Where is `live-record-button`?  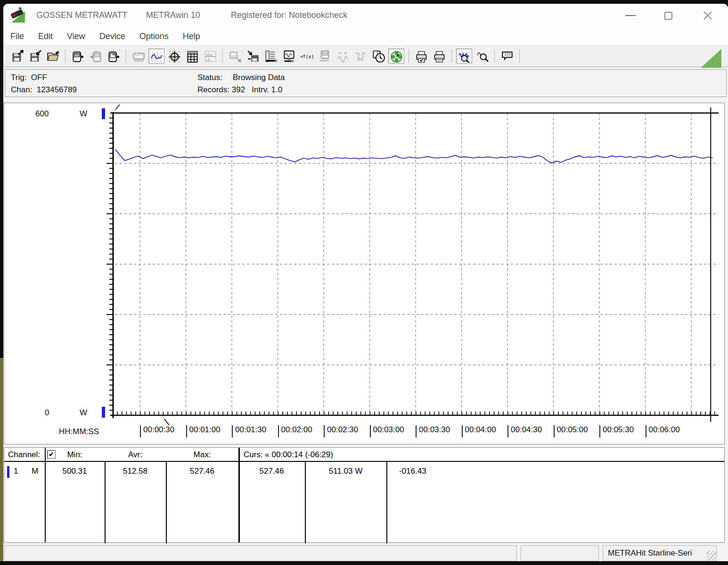
live-record-button is located at coordinates (396, 56).